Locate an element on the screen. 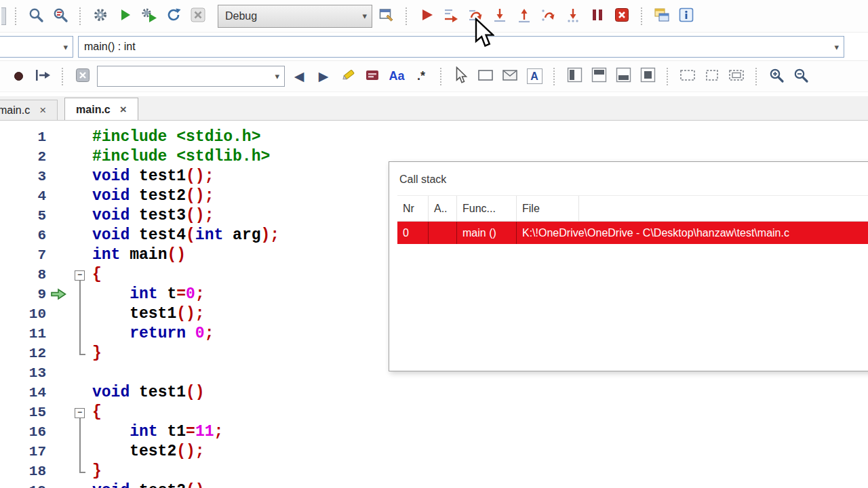  function-select: main() : int ▾ is located at coordinates (461, 47).